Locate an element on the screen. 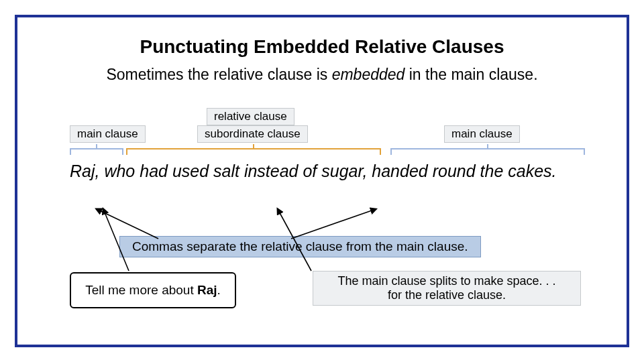 The height and width of the screenshot is (362, 644). bracket-main-left is located at coordinates (97, 152).